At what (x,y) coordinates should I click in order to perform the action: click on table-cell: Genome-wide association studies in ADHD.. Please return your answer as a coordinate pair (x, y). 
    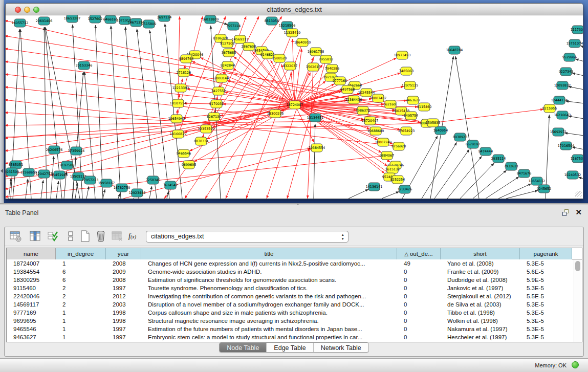
    Looking at the image, I should click on (269, 272).